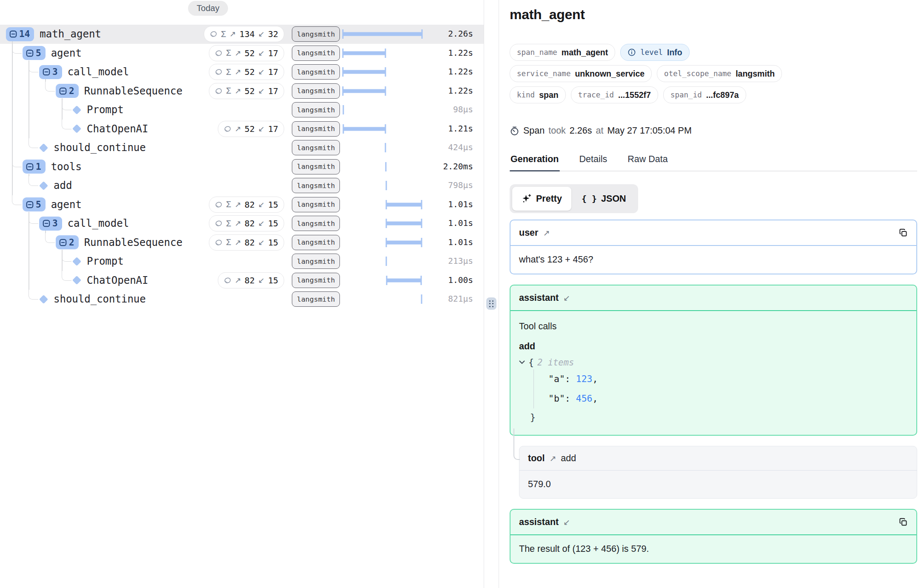 Image resolution: width=924 pixels, height=588 pixels. I want to click on trace-row-agent: 5agentΣ↗82↙15langsmith1.01s, so click(242, 205).